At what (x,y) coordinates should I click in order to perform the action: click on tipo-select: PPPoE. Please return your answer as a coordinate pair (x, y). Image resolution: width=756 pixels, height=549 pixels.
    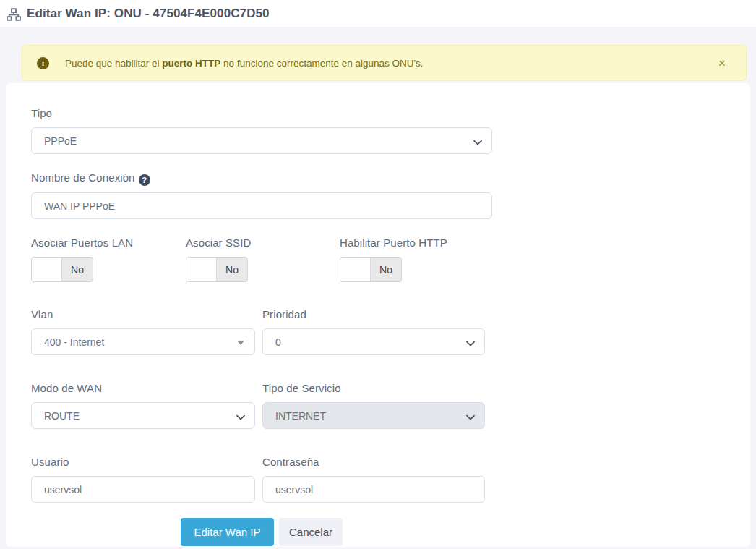
    Looking at the image, I should click on (262, 140).